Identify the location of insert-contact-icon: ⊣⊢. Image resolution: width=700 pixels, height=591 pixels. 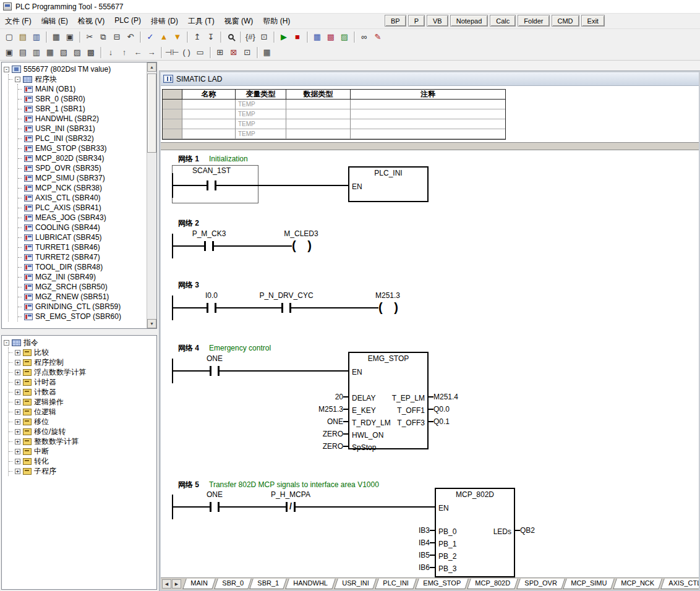
(172, 53).